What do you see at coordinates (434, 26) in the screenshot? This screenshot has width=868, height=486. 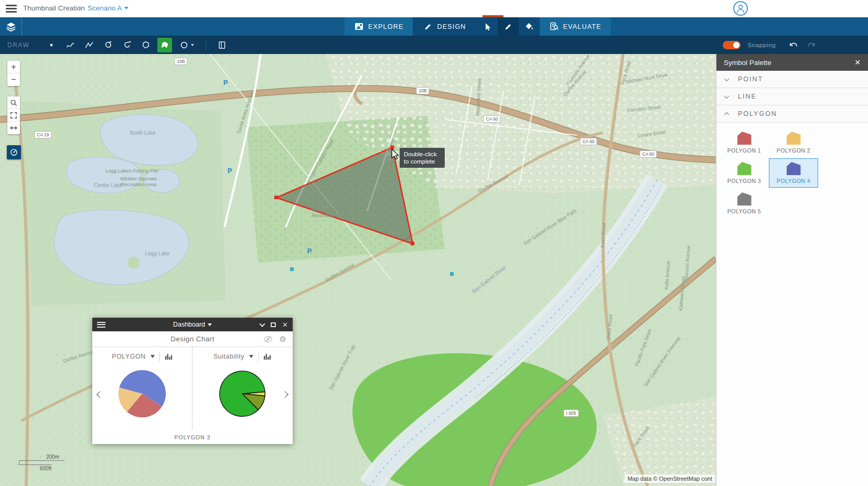 I see `mode-nav-bar: EXPLORE DESIGN` at bounding box center [434, 26].